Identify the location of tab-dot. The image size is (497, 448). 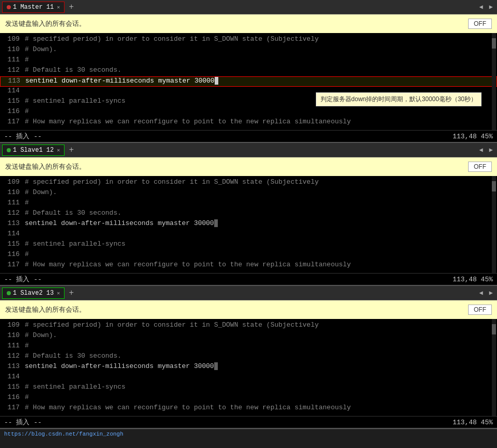
(9, 293).